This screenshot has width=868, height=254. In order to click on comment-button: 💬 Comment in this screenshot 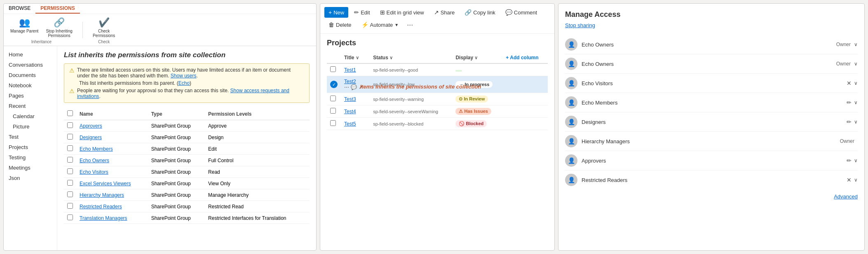, I will do `click(521, 12)`.